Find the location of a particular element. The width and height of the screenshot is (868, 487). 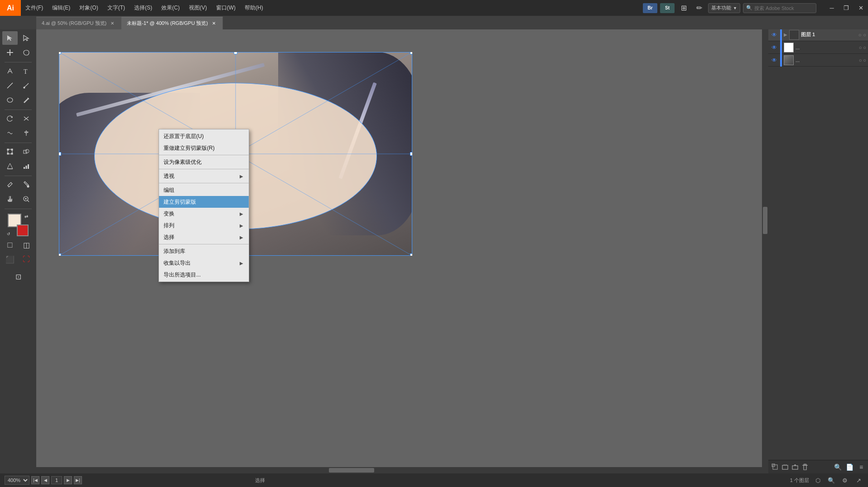

layer-visibility-icon: 👁 is located at coordinates (774, 35).